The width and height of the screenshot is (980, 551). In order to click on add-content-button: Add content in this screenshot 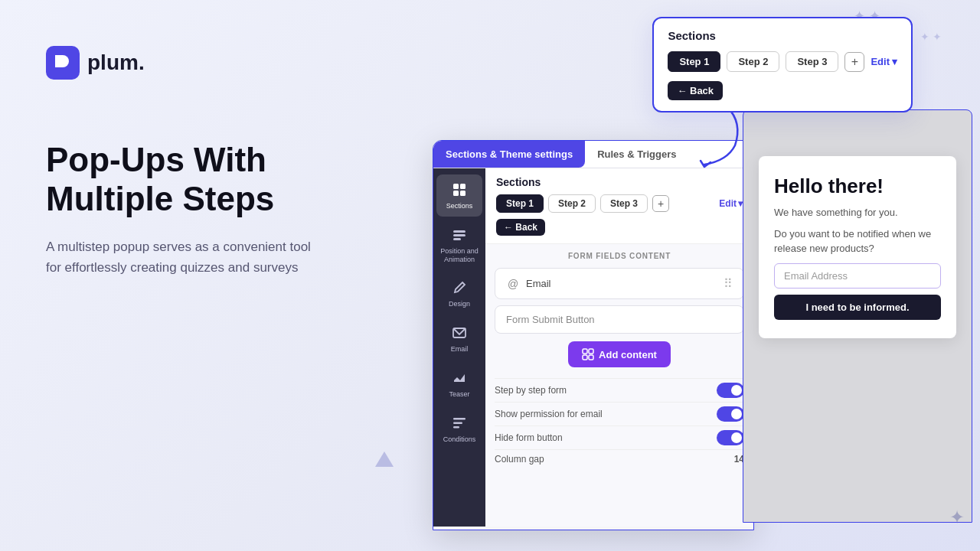, I will do `click(619, 354)`.